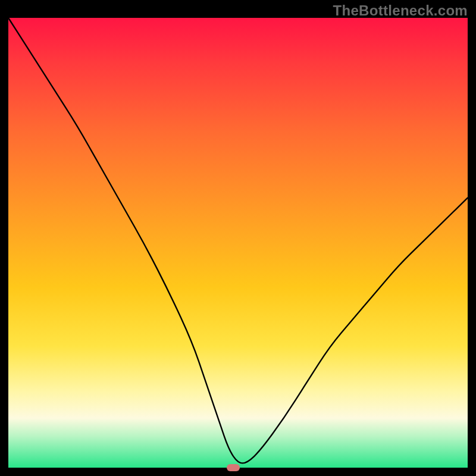 The image size is (476, 476). What do you see at coordinates (400, 11) in the screenshot?
I see `watermark-text: TheBottleneck.com` at bounding box center [400, 11].